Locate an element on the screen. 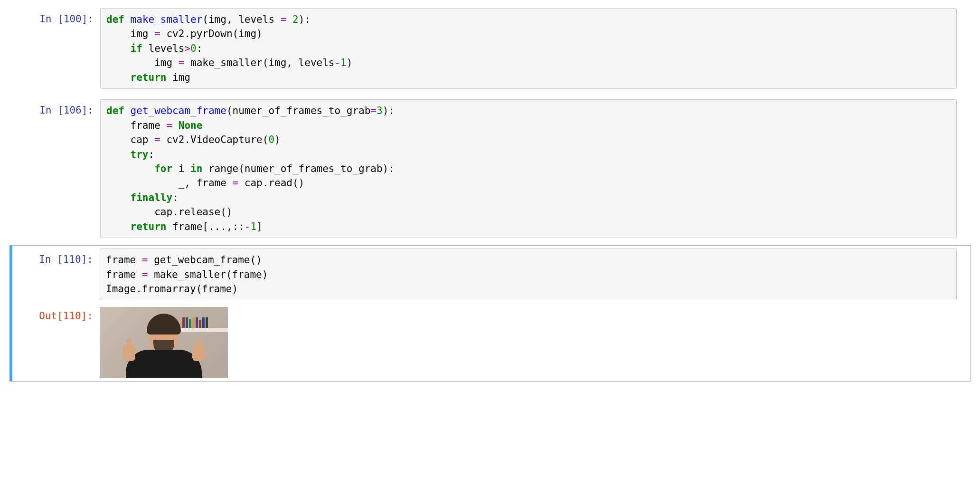  input-prompt: In [106]: is located at coordinates (55, 108).